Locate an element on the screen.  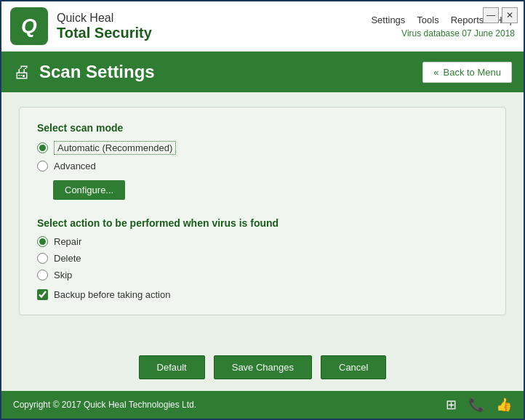
backup-checkbox-item: Backup before taking action is located at coordinates (262, 295).